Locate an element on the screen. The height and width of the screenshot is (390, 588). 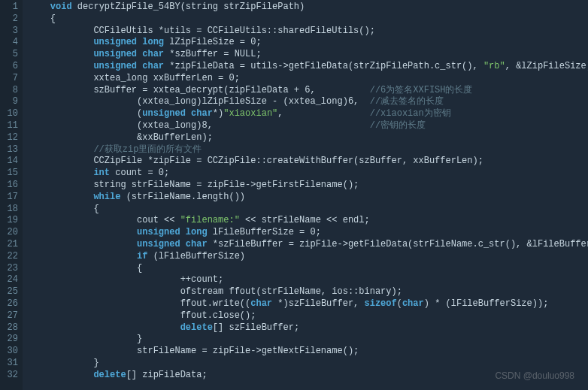
code-line: ofstream ffout(strFileName, ios::binary)… is located at coordinates (308, 292).